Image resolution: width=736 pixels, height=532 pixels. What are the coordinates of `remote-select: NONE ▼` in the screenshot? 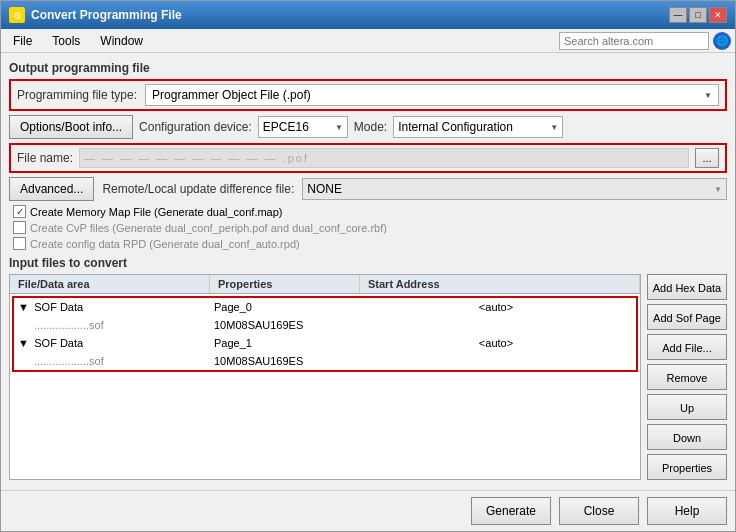 It's located at (514, 189).